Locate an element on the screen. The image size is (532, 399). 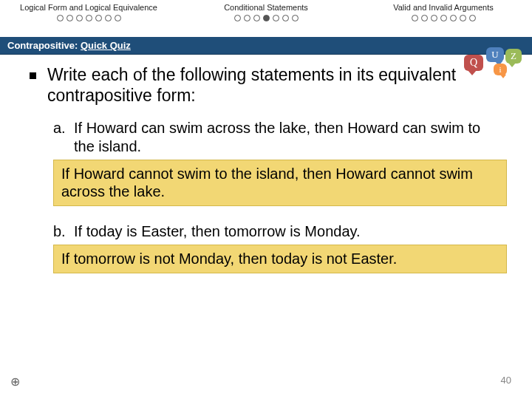
subtitle-prefix: Contrapositive: is located at coordinates (44, 46).